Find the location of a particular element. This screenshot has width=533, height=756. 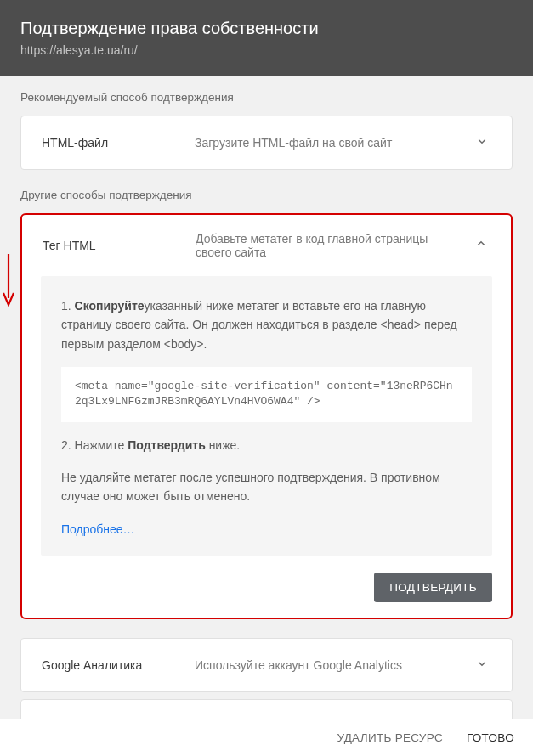

confirm-button: ПОДТВЕРДИТЬ is located at coordinates (434, 588).